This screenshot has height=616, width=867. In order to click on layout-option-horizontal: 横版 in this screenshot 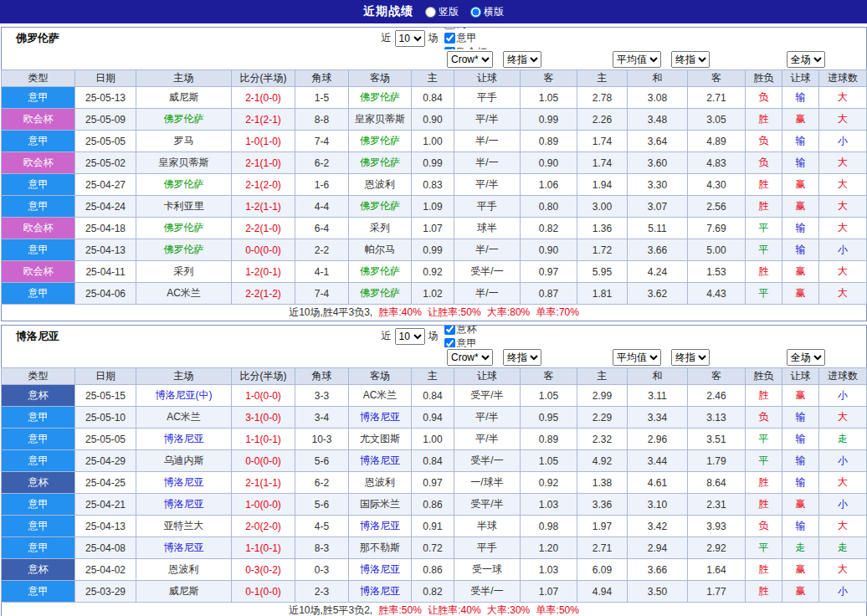, I will do `click(487, 12)`.